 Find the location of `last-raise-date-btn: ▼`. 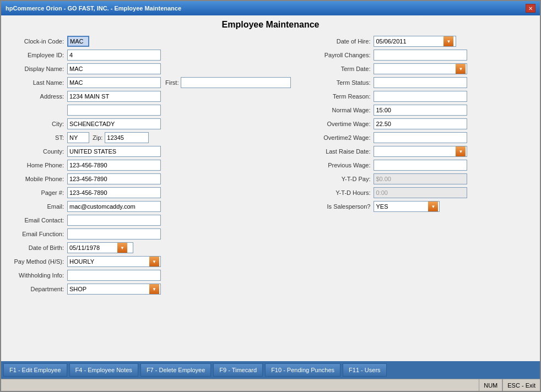

last-raise-date-btn: ▼ is located at coordinates (461, 151).